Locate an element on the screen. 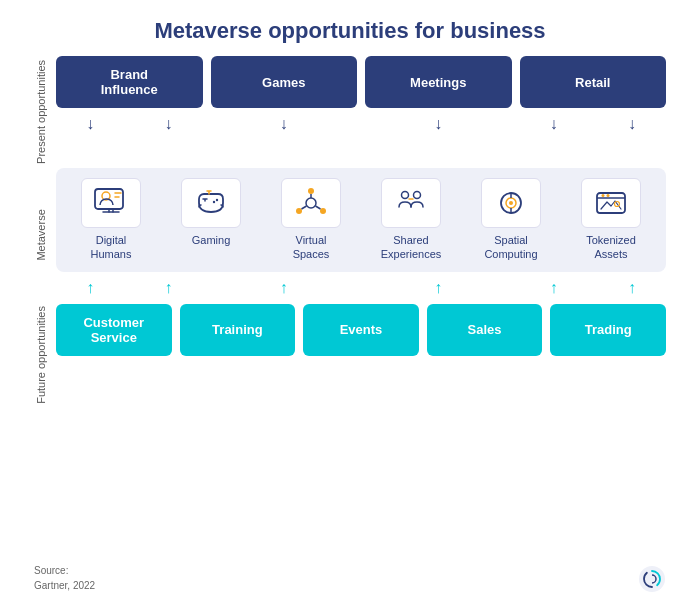  spatial-computing-label: SpatialComputing is located at coordinates (510, 248).